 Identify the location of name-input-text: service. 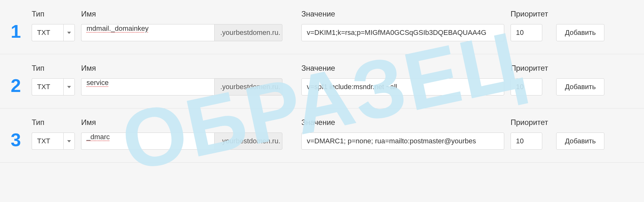
(98, 82).